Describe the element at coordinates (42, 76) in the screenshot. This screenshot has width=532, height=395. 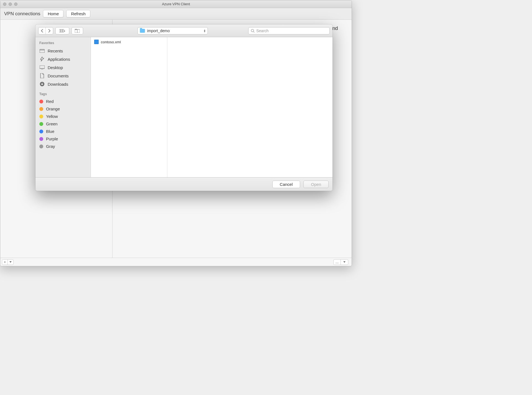
I see `documents-icon` at that location.